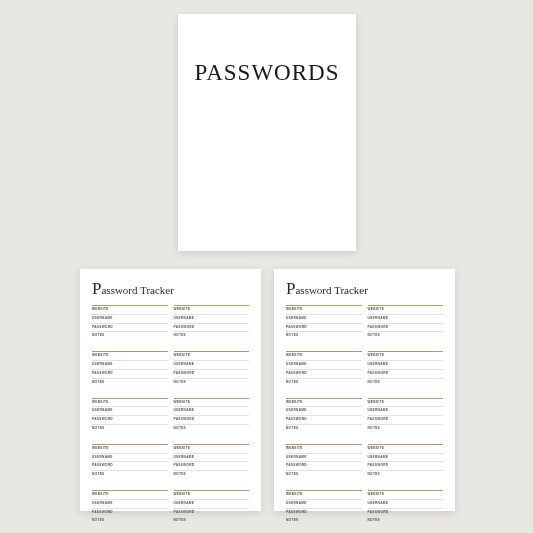  What do you see at coordinates (268, 73) in the screenshot?
I see `cover-title: PASSWORDS` at bounding box center [268, 73].